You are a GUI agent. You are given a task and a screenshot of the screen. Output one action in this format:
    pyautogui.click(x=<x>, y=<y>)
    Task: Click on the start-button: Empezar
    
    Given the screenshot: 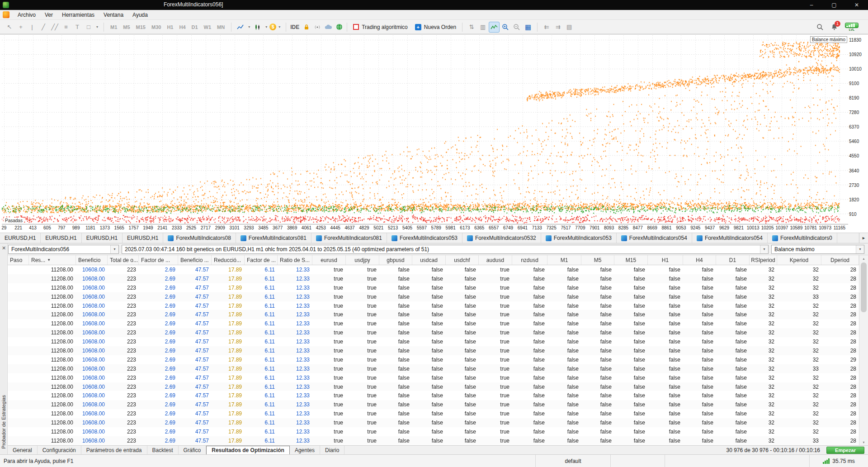 What is the action you would take?
    pyautogui.click(x=845, y=450)
    